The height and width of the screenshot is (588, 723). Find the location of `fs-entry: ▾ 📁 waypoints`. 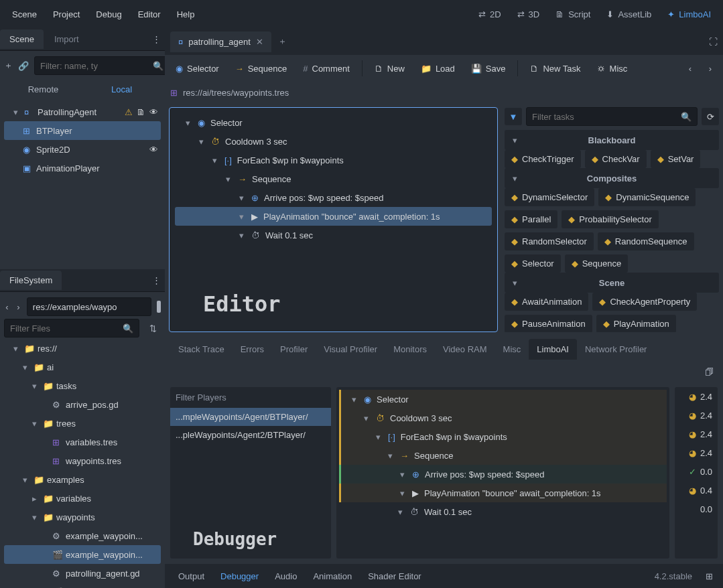

fs-entry: ▾ 📁 waypoints is located at coordinates (82, 517).